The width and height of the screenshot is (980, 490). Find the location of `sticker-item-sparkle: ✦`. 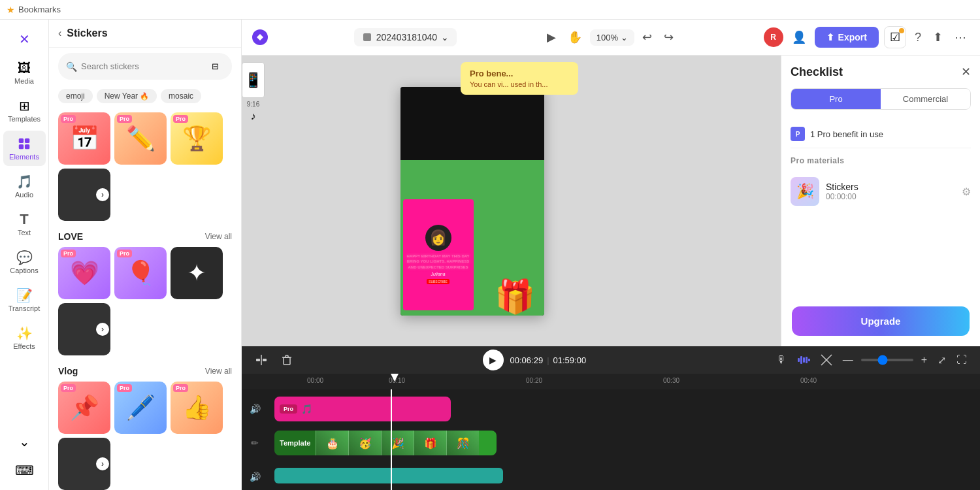

sticker-item-sparkle: ✦ is located at coordinates (197, 273).